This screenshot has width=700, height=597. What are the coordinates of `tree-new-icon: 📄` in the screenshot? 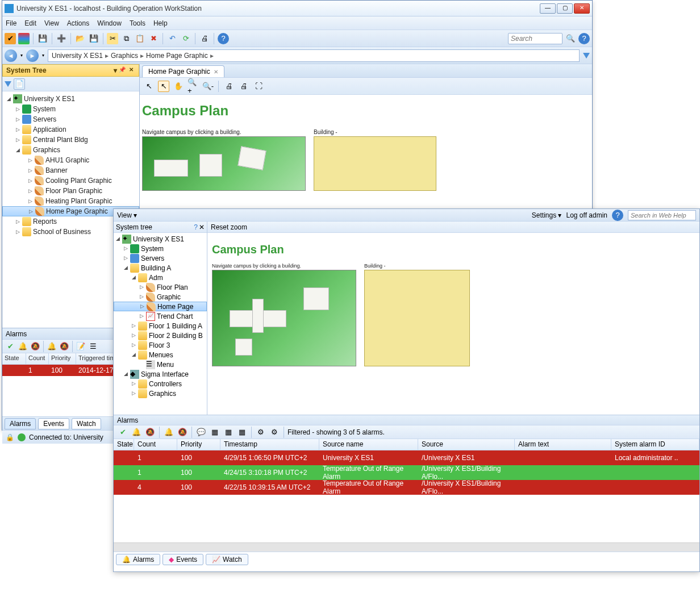 It's located at (19, 84).